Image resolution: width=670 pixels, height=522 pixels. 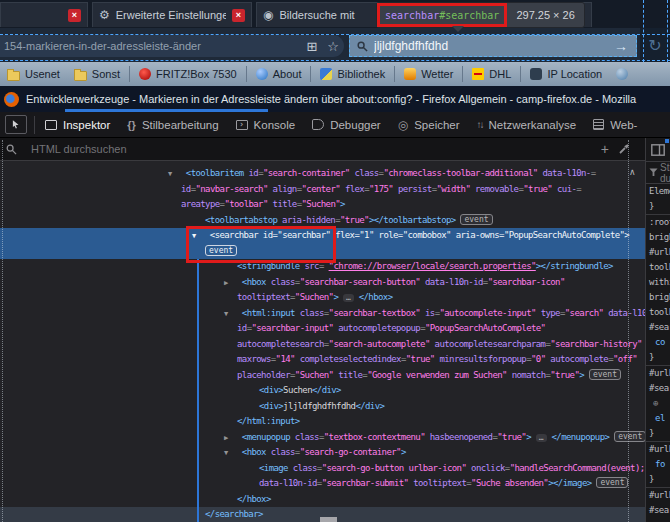 What do you see at coordinates (527, 125) in the screenshot?
I see `devtools-tab-netzwerkanalyse: ↑↓Netzwerkanalyse` at bounding box center [527, 125].